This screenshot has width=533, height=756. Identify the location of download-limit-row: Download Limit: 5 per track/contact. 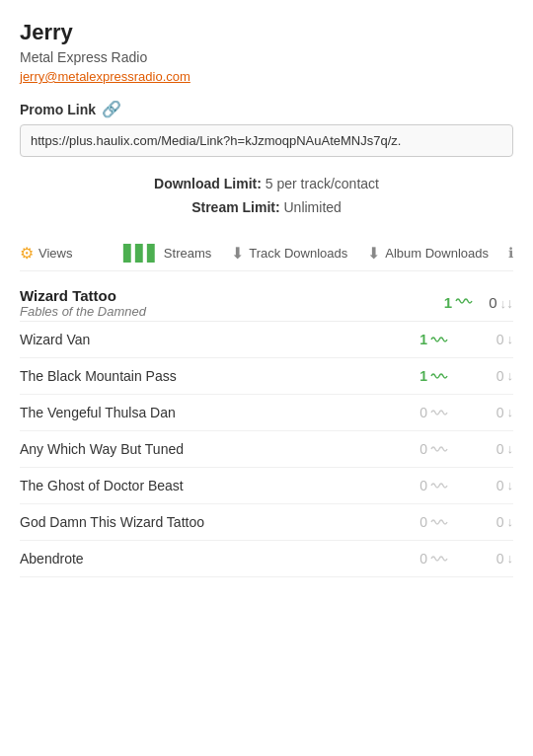
(266, 185).